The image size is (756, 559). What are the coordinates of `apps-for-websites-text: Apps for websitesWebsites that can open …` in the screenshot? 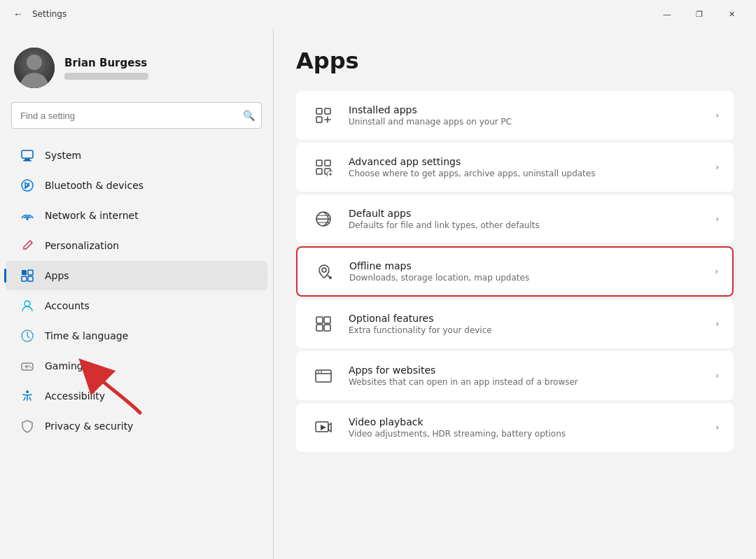 It's located at (526, 376).